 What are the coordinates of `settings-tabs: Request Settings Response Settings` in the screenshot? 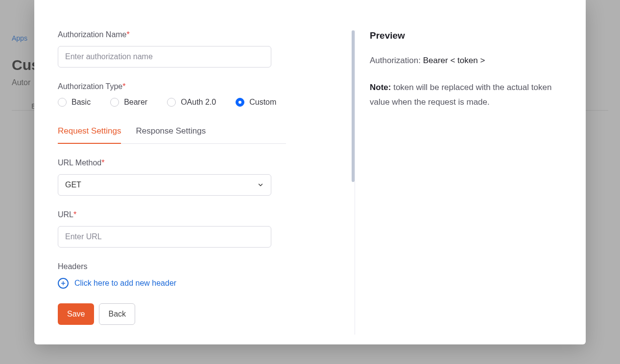 It's located at (172, 135).